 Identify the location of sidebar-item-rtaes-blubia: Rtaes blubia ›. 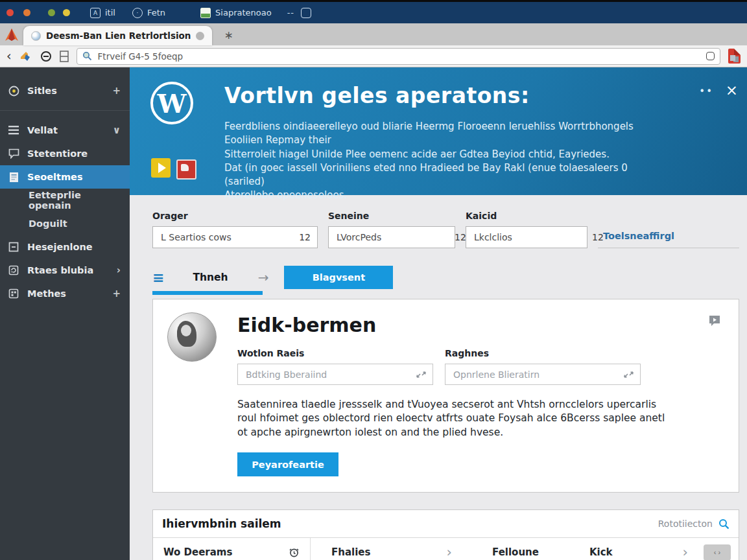
(65, 270).